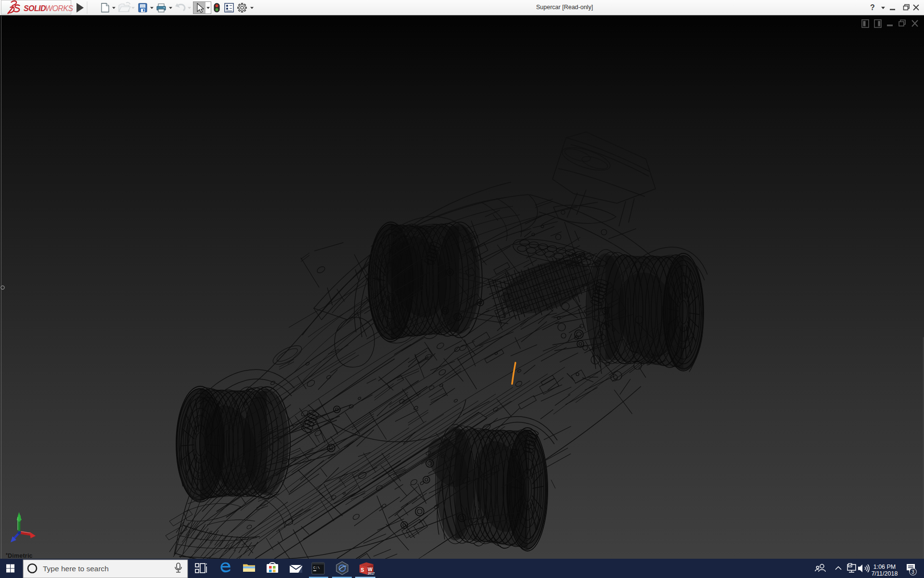  I want to click on svg-text: WORKS, so click(59, 9).